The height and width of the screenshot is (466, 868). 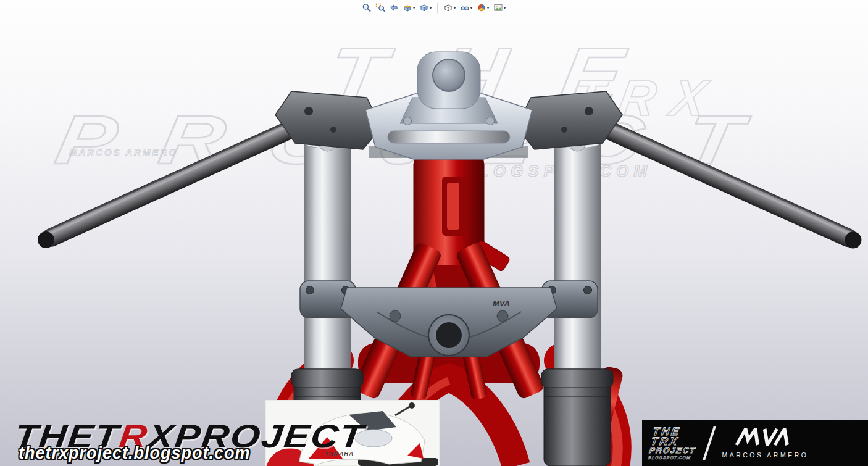 I want to click on clamp-logo-text: MVA, so click(x=501, y=304).